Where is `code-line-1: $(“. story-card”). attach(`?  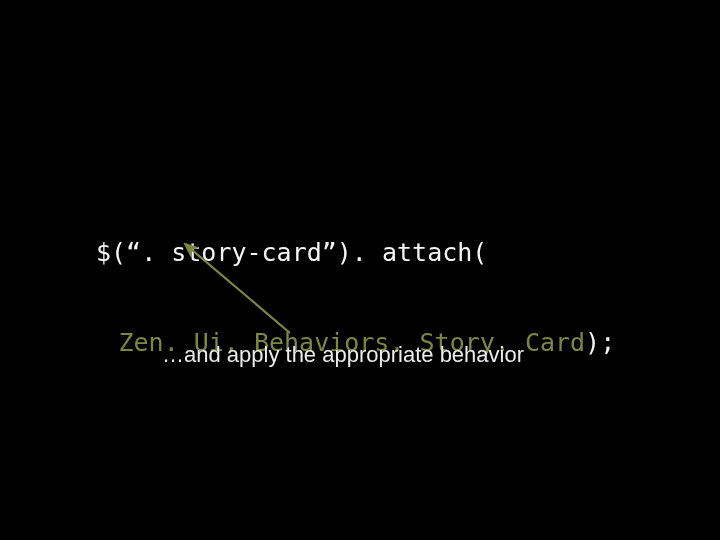 code-line-1: $(“. story-card”). attach( is located at coordinates (356, 253).